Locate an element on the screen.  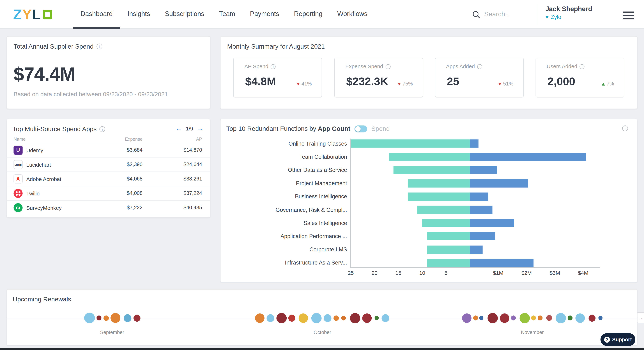
top-apps-card: Top Multi-Source Spend Apps ← 1/9 → Name… is located at coordinates (108, 168).